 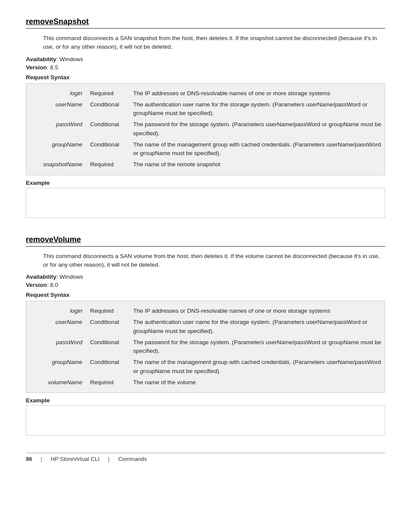 What do you see at coordinates (72, 277) in the screenshot?
I see `removeVolume-availability-value: Windows` at bounding box center [72, 277].